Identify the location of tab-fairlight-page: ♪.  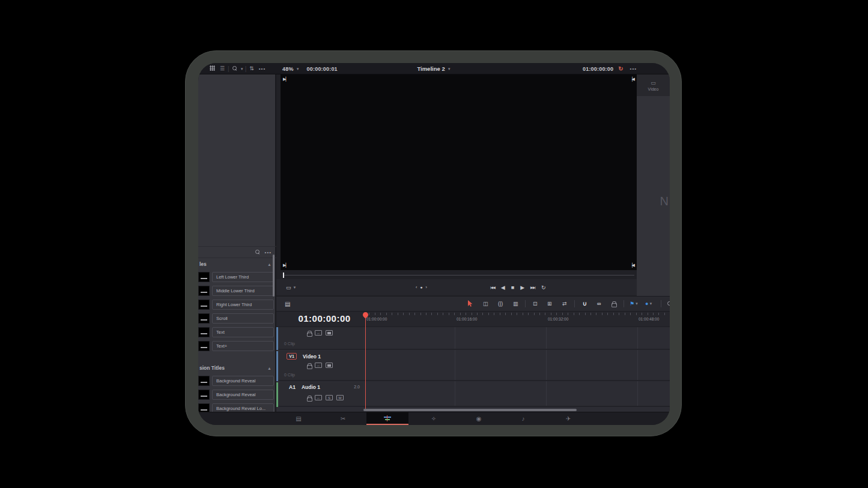
(523, 419).